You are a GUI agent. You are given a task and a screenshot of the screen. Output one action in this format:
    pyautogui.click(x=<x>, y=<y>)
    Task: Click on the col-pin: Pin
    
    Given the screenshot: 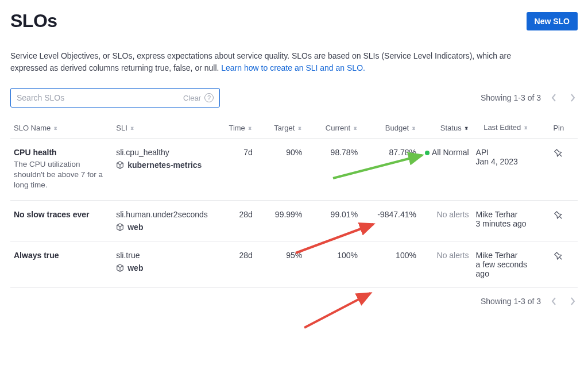 What is the action you would take?
    pyautogui.click(x=559, y=128)
    